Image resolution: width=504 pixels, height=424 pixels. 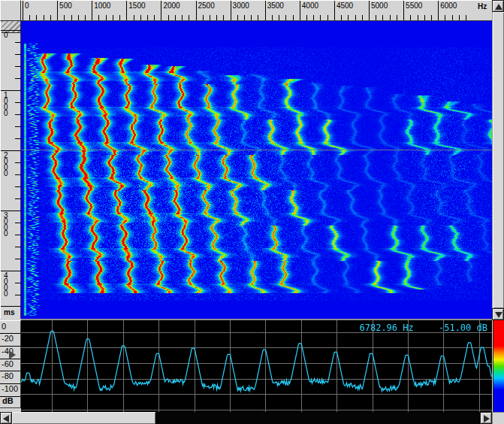 What do you see at coordinates (241, 6) in the screenshot?
I see `freq-tick-label: 3000` at bounding box center [241, 6].